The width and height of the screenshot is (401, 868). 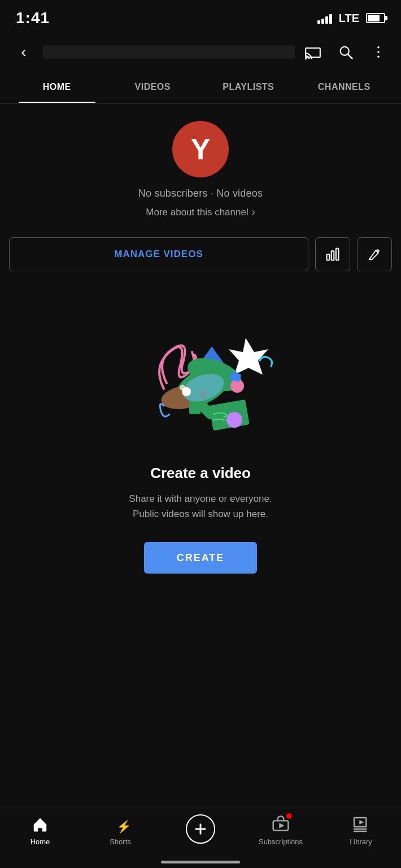 I want to click on search-button, so click(x=346, y=52).